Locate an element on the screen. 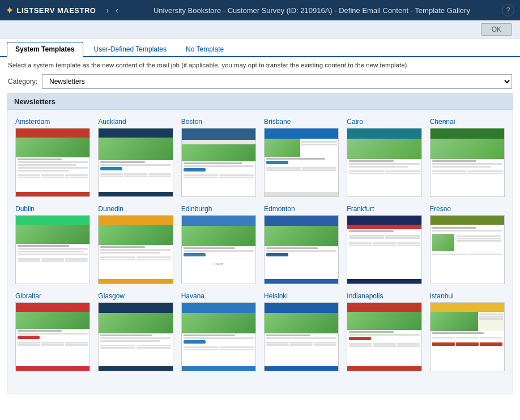 The height and width of the screenshot is (420, 520). template-thumb-gibraltar is located at coordinates (53, 337).